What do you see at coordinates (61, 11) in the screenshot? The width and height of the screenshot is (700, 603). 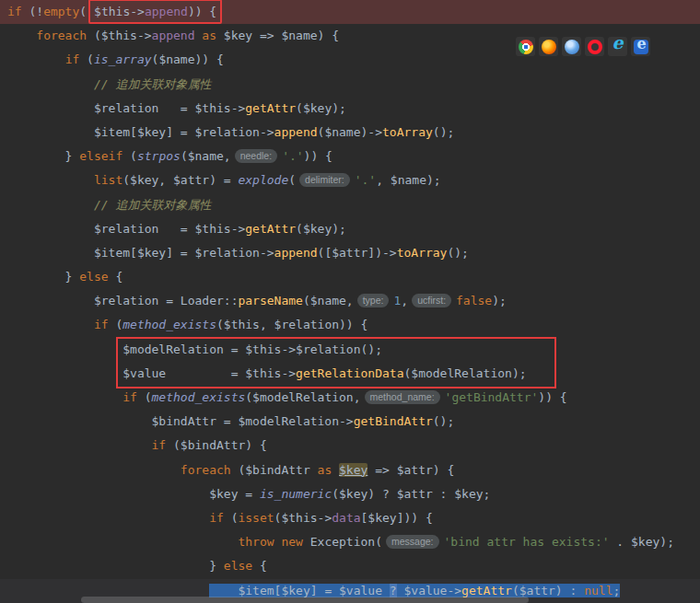 I see `keyword-token: empty` at bounding box center [61, 11].